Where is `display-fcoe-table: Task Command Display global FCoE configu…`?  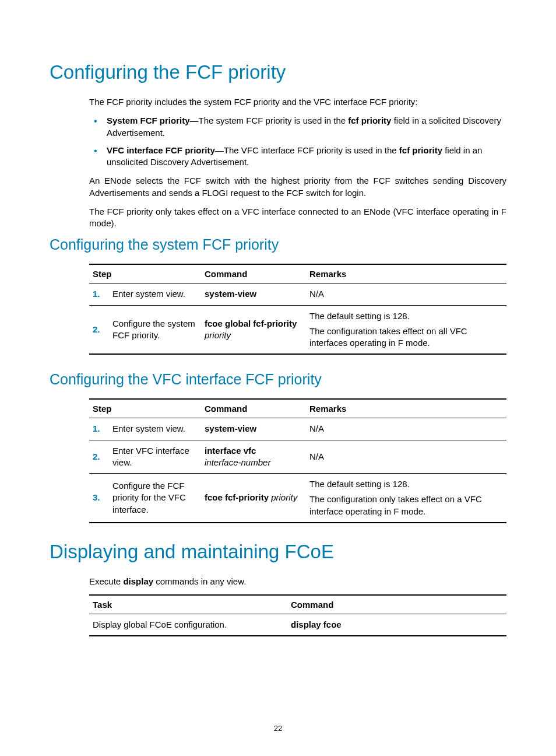
display-fcoe-table: Task Command Display global FCoE configu… is located at coordinates (298, 615).